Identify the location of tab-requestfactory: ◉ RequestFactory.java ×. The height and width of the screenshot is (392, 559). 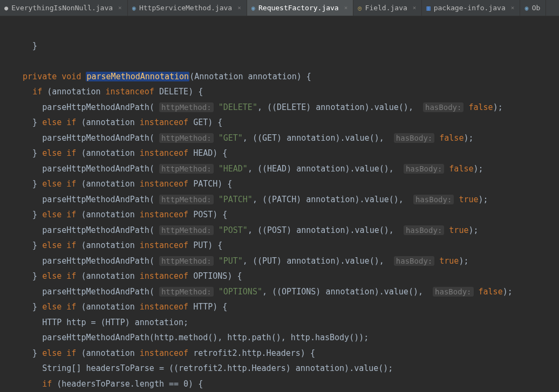
(301, 8).